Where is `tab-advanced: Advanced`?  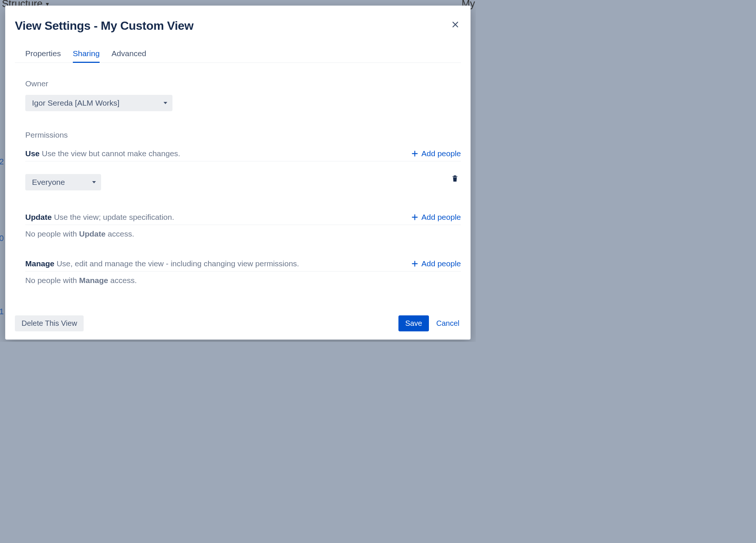
tab-advanced: Advanced is located at coordinates (129, 56).